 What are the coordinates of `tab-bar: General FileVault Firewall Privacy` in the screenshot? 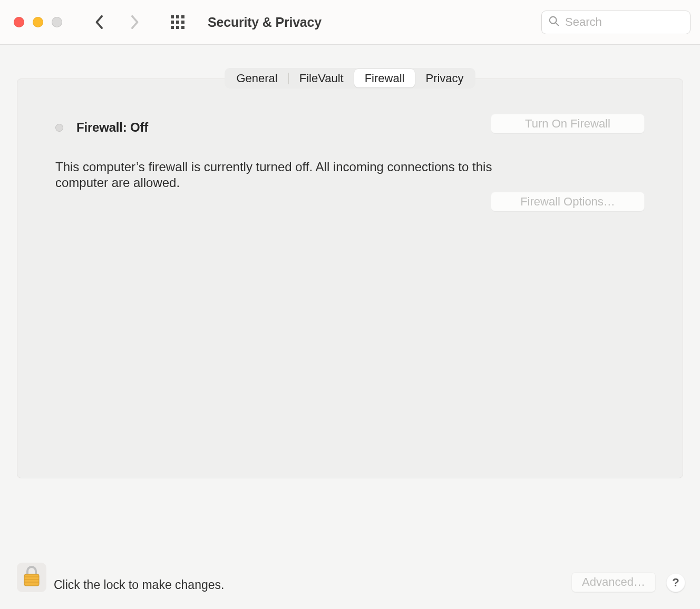 It's located at (350, 78).